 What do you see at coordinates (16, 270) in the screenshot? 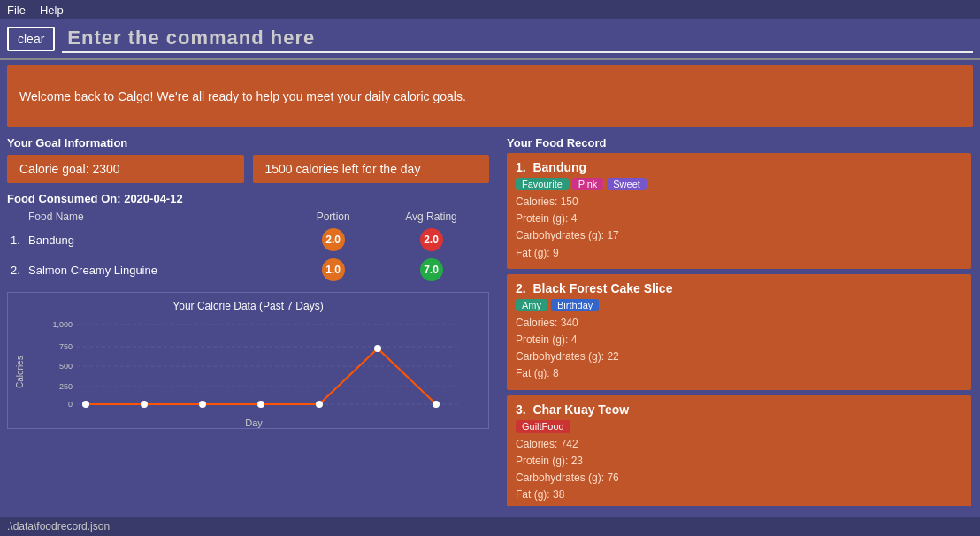
I see `row-index: 2.` at bounding box center [16, 270].